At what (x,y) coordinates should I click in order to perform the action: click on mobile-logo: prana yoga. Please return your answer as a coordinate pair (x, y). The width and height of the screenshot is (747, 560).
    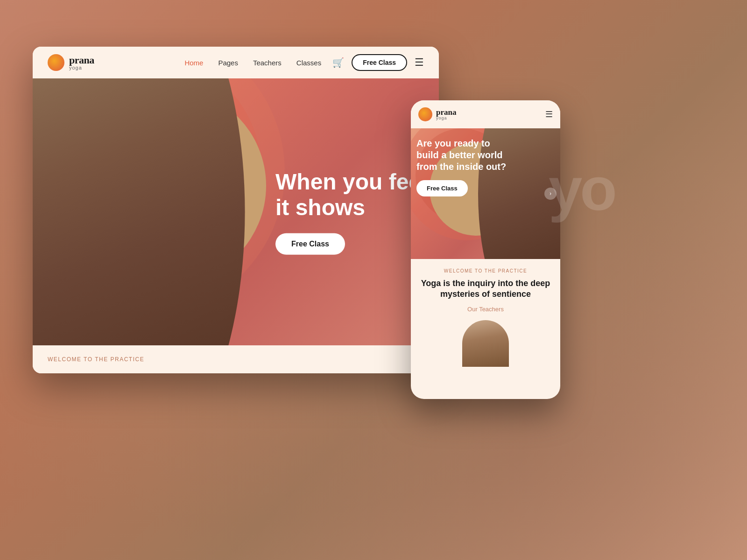
    Looking at the image, I should click on (437, 114).